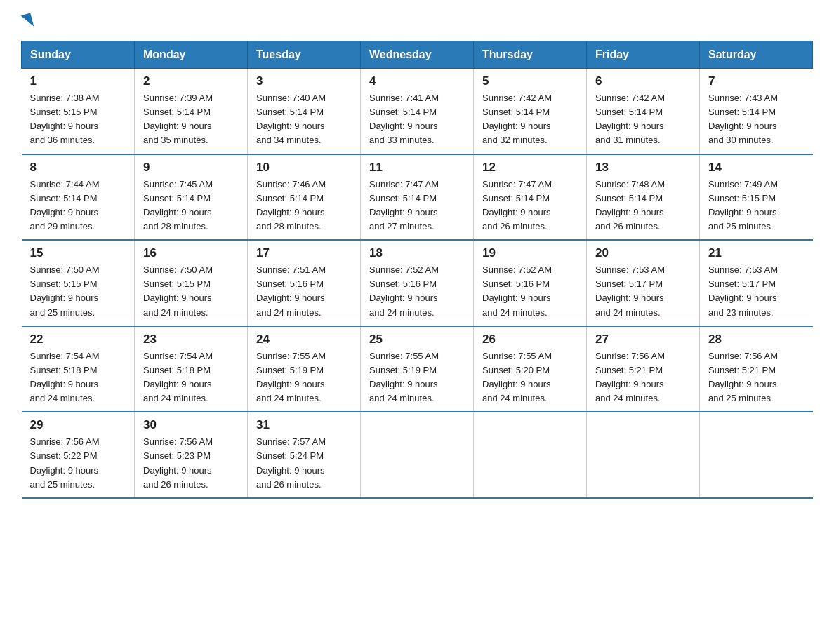 This screenshot has width=834, height=644. I want to click on weekday-header-sunday: Sunday, so click(79, 55).